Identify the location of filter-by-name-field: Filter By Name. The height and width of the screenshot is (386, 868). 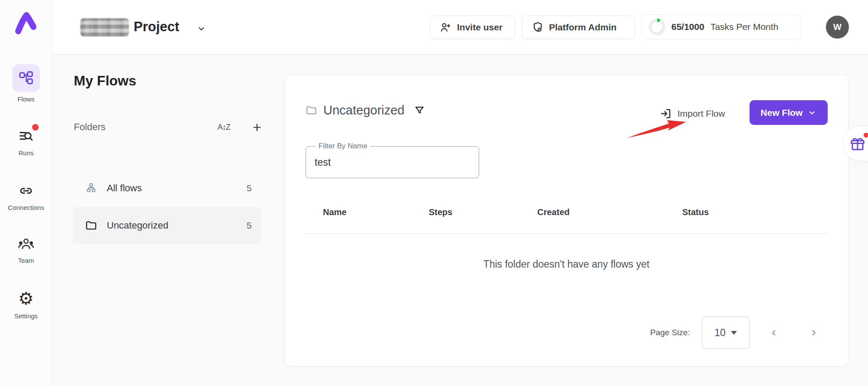
(392, 162).